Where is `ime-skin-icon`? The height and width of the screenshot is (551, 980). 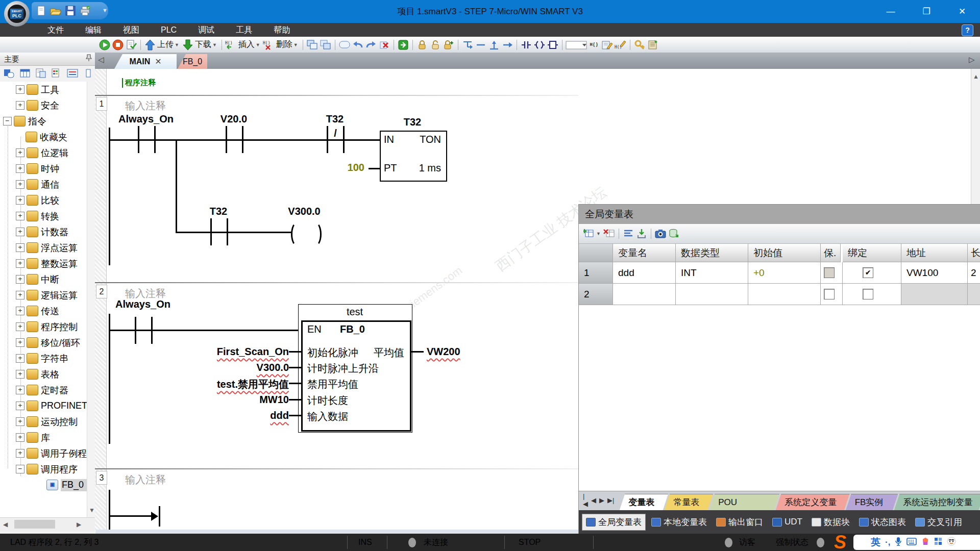
ime-skin-icon is located at coordinates (925, 542).